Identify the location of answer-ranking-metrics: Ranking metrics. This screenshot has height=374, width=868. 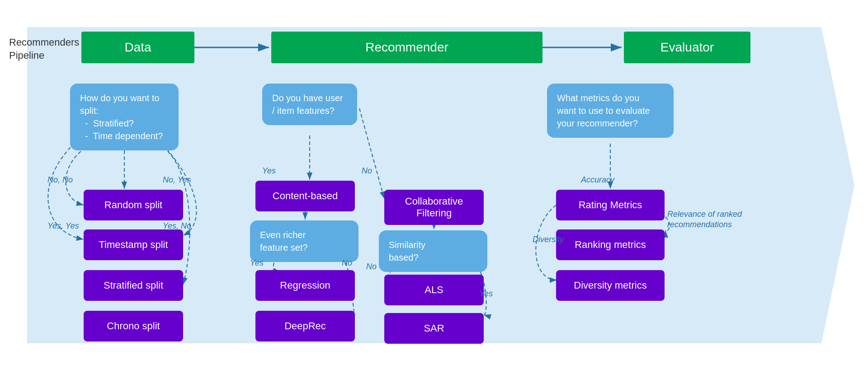
(610, 245).